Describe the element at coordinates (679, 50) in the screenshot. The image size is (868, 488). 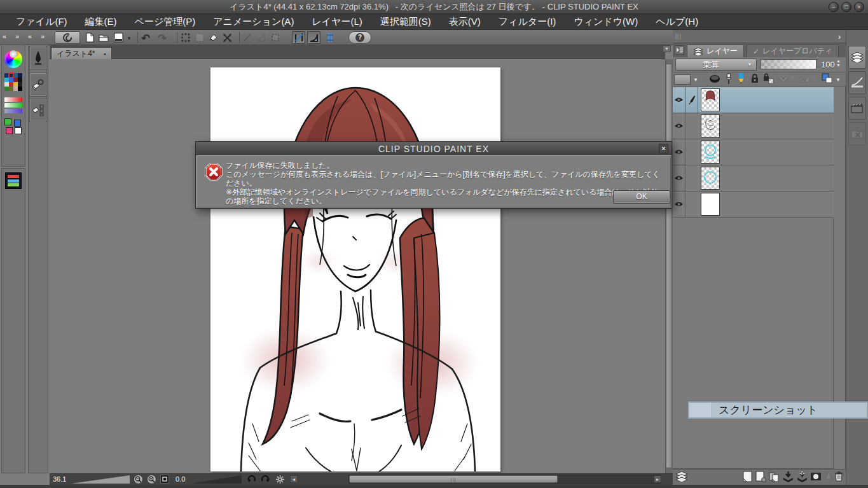
I see `panel-menu-button` at that location.